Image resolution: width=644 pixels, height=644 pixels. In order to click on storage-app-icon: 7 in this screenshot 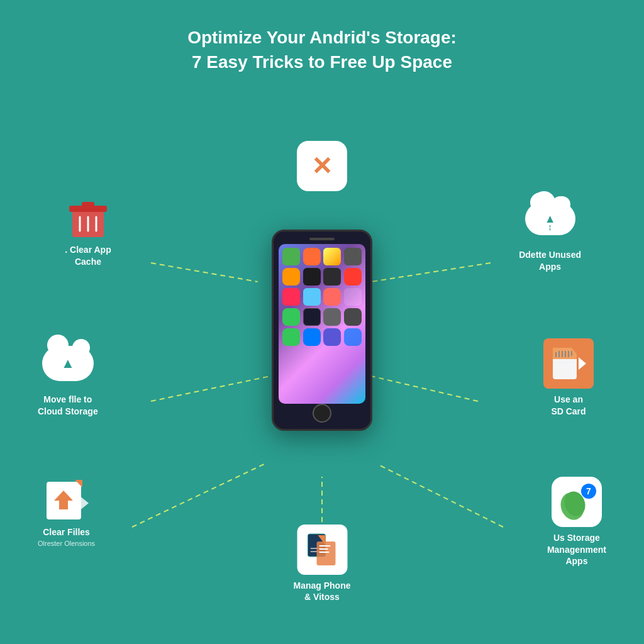, I will do `click(577, 502)`.